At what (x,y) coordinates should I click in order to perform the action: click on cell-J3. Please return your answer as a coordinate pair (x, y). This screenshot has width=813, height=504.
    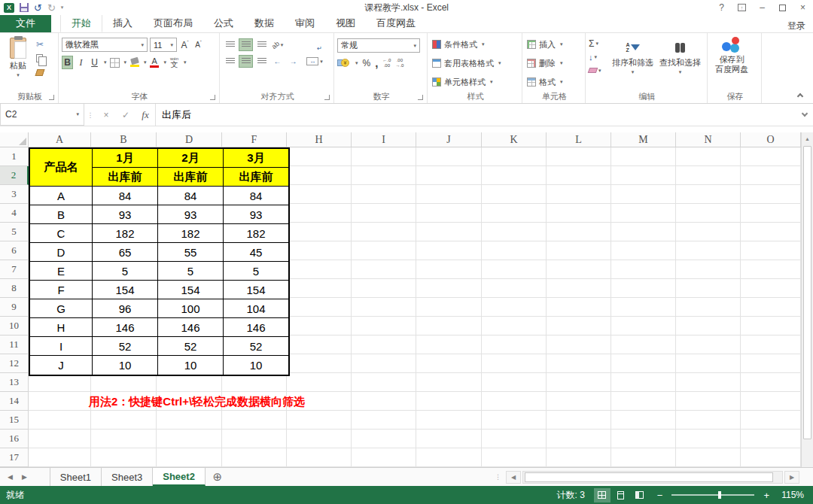
    Looking at the image, I should click on (449, 194).